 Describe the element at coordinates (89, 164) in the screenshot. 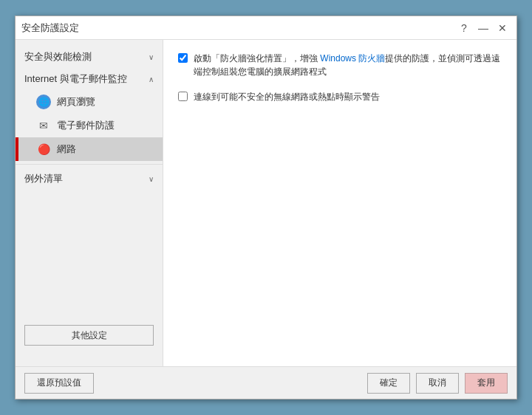

I see `sidebar-divider` at that location.